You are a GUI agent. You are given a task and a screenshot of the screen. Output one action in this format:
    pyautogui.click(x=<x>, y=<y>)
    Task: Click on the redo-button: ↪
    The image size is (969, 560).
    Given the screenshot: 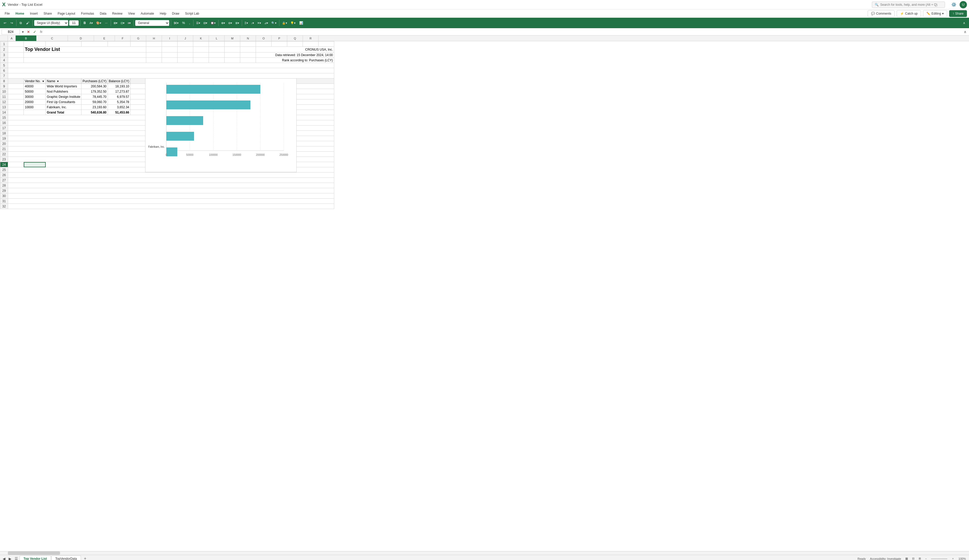 What is the action you would take?
    pyautogui.click(x=12, y=23)
    